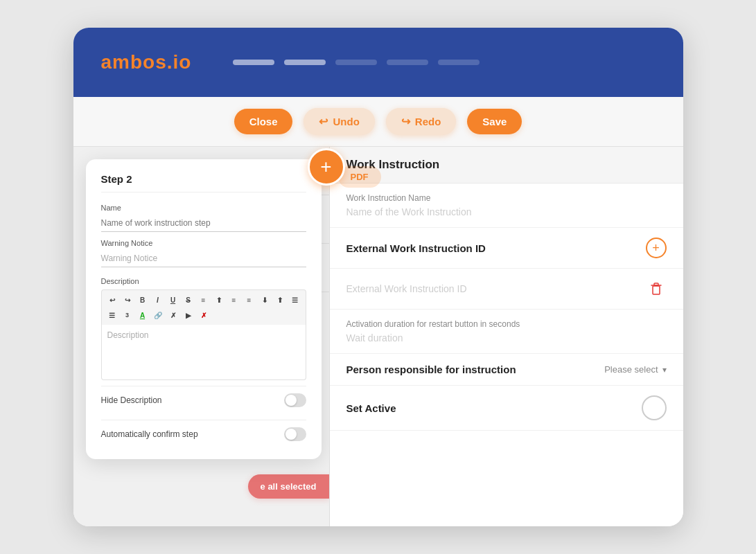 This screenshot has width=756, height=554. What do you see at coordinates (507, 198) in the screenshot?
I see `wi-name-label: Work Instruction Name` at bounding box center [507, 198].